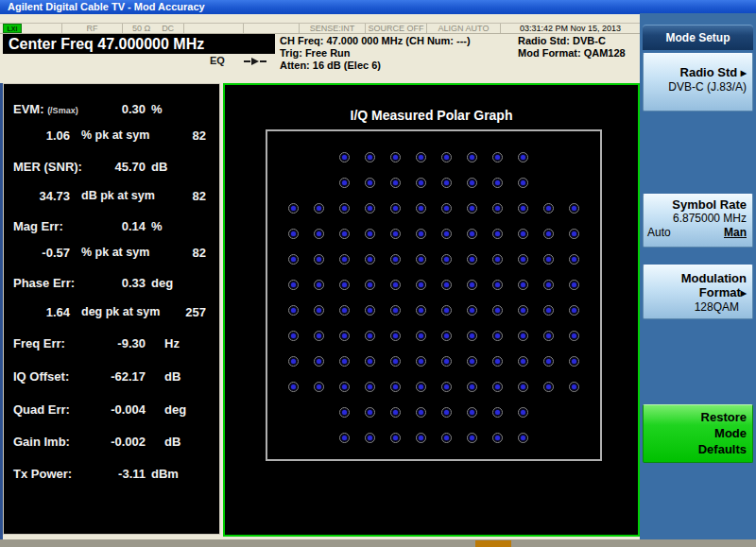 Image resolution: width=756 pixels, height=547 pixels. What do you see at coordinates (697, 221) in the screenshot?
I see `symbol-rate-button: Symbol Rate 6.875000 MHz Auto Man` at bounding box center [697, 221].